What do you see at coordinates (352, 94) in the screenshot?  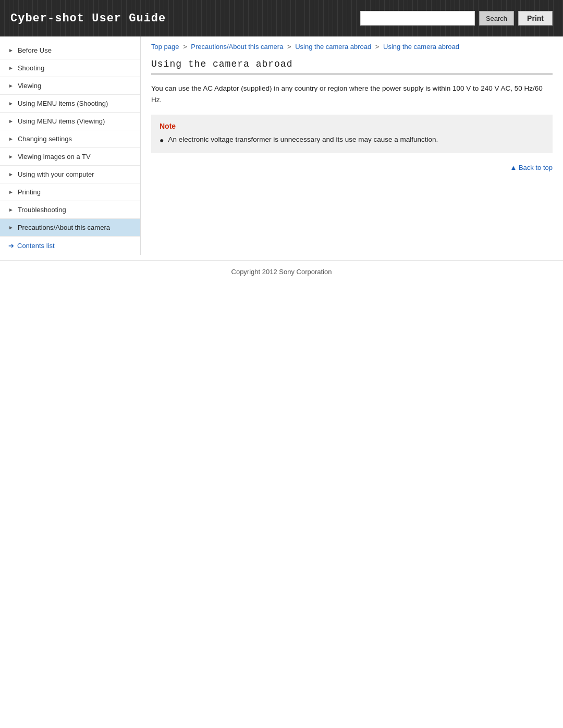 I see `page-body-text: You can use the AC Adaptor (supplied) in…` at bounding box center [352, 94].